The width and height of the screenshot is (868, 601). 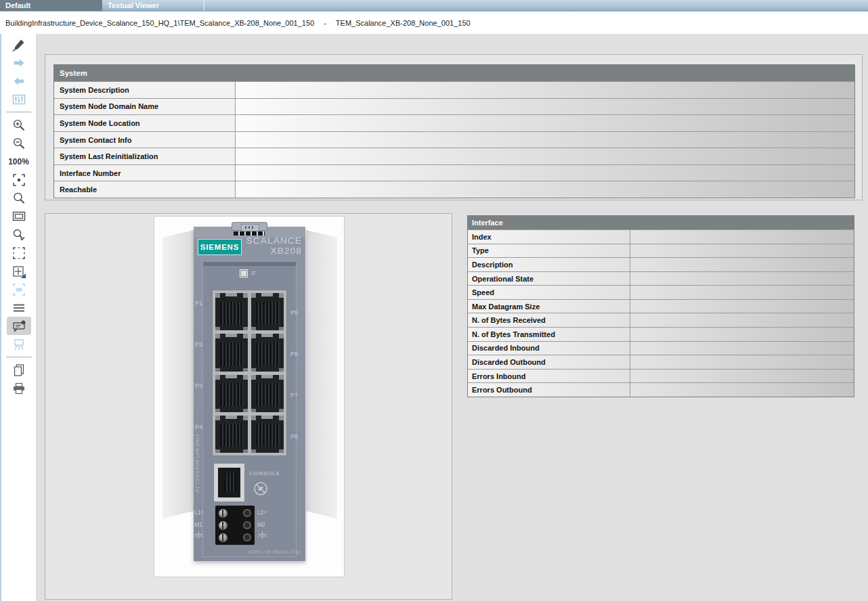 I want to click on zoom-selection-button, so click(x=19, y=234).